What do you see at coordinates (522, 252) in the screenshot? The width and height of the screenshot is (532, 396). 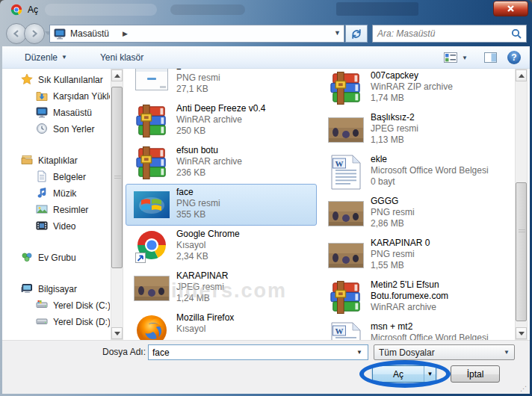 I see `file-list-scrollbar-thumb` at bounding box center [522, 252].